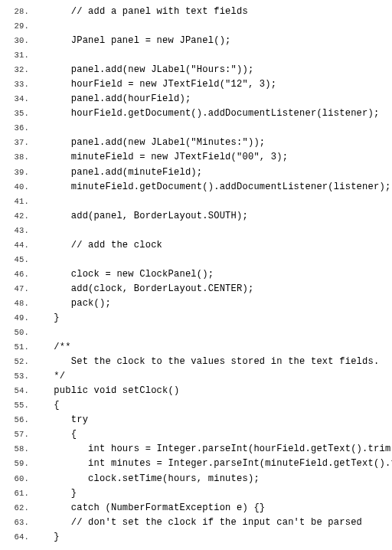  What do you see at coordinates (196, 303) in the screenshot?
I see `code-line: 48. pack();` at bounding box center [196, 303].